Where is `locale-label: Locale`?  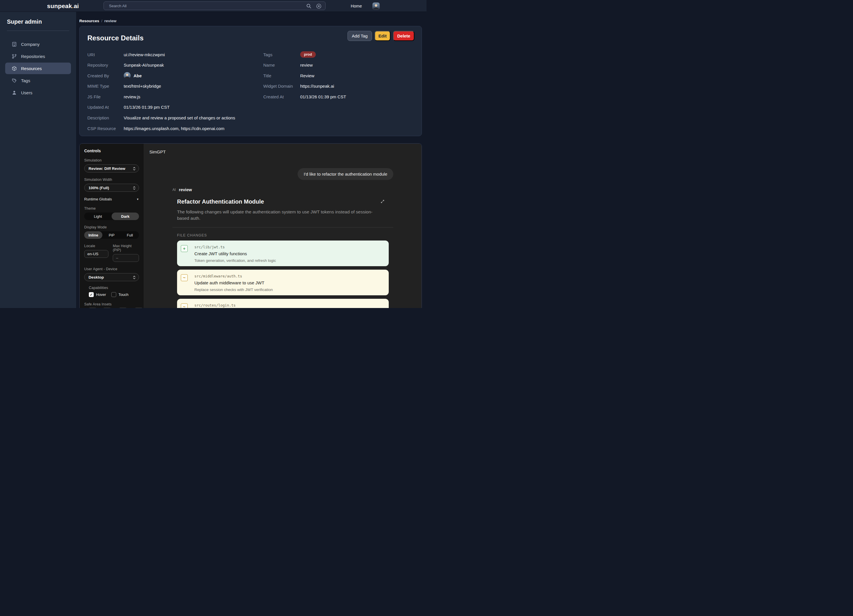
locale-label: Locale is located at coordinates (96, 246).